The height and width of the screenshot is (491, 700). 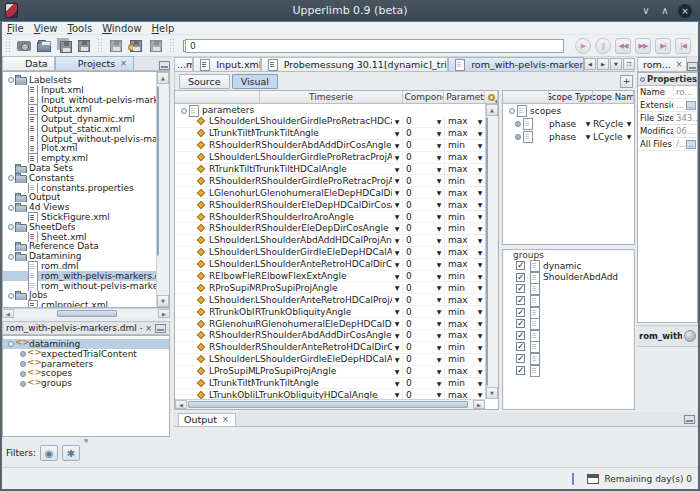 What do you see at coordinates (590, 64) in the screenshot?
I see `scroll-tabs-left-icon: ◀` at bounding box center [590, 64].